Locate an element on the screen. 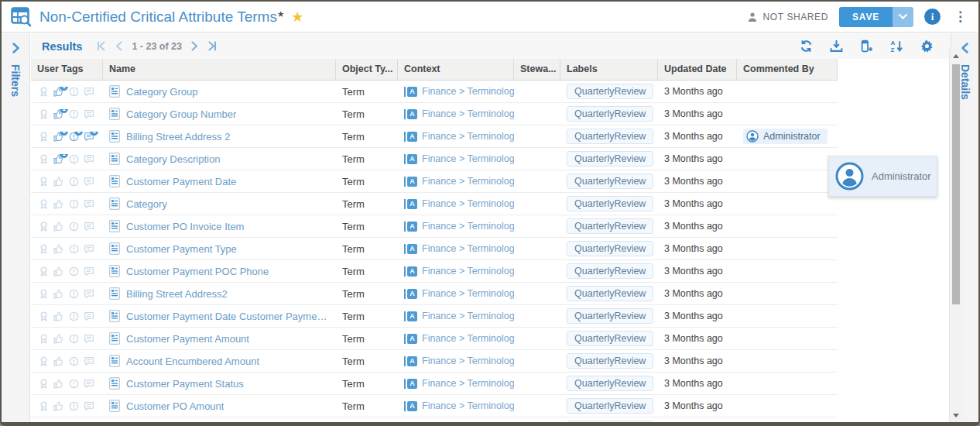  term-link: Customer Payment Status is located at coordinates (185, 384).